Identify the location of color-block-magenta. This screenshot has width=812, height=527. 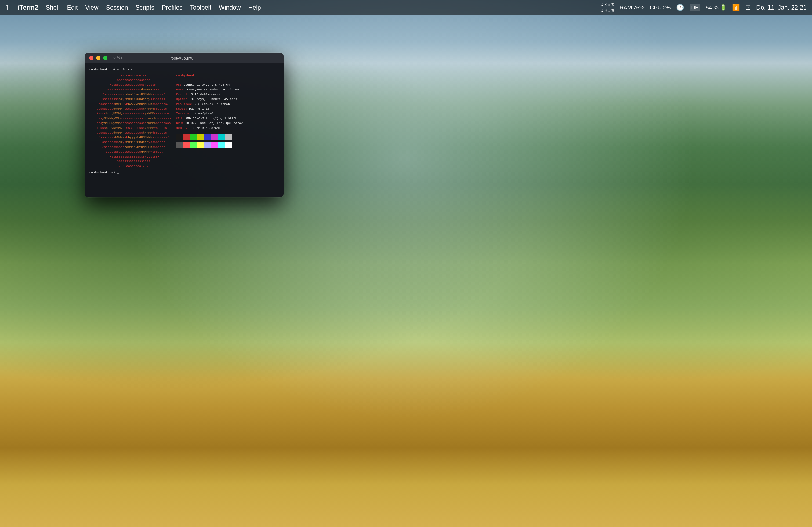
(215, 137).